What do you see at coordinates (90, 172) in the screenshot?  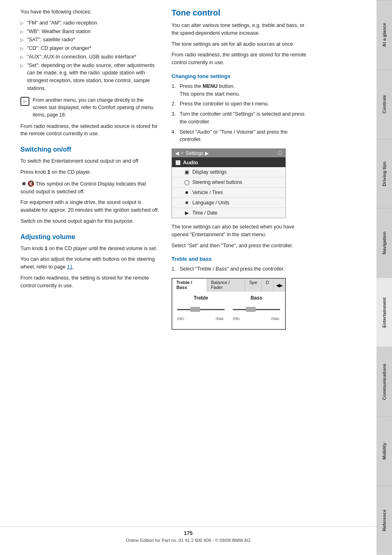 I see `switching-para2: Press knob 1 on the CD player.` at bounding box center [90, 172].